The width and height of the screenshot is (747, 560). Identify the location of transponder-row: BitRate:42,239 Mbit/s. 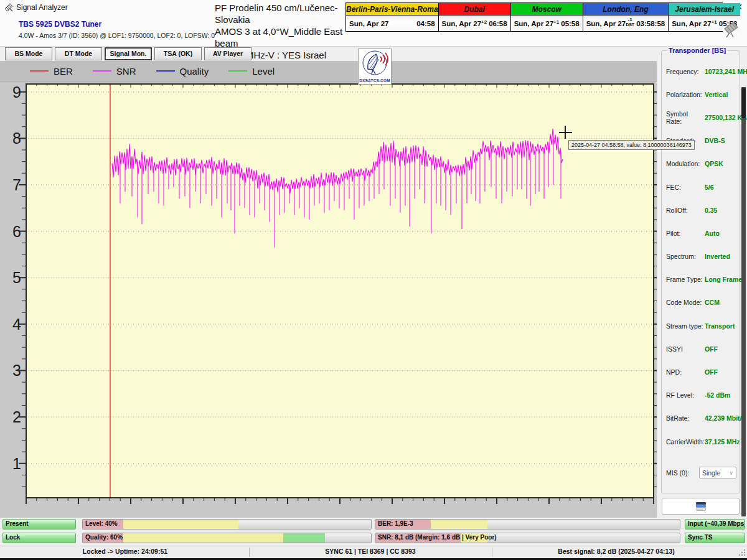
(701, 418).